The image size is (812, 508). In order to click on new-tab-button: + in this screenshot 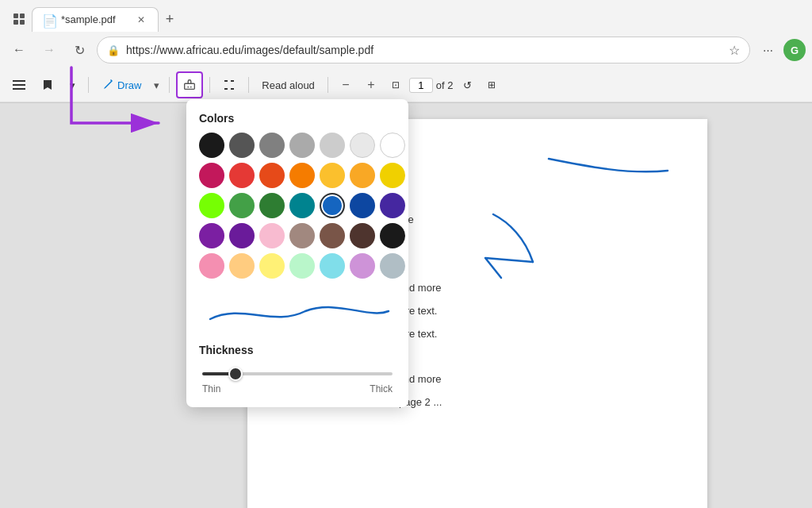, I will do `click(170, 19)`.